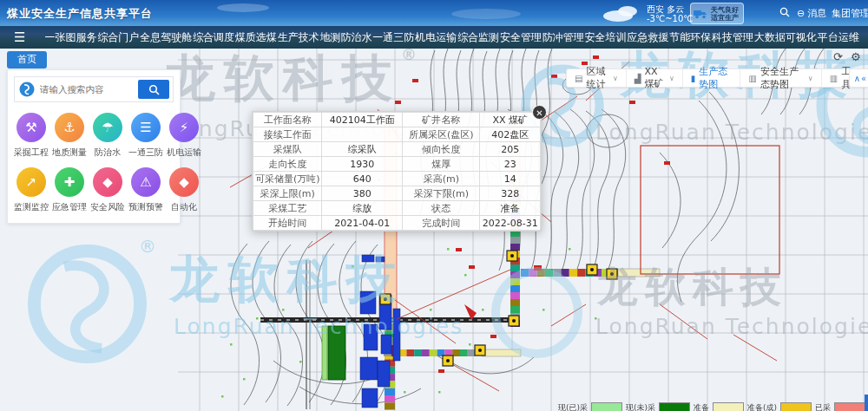  Describe the element at coordinates (166, 38) in the screenshot. I see `nav-item-2: 全息驾驶舱` at that location.